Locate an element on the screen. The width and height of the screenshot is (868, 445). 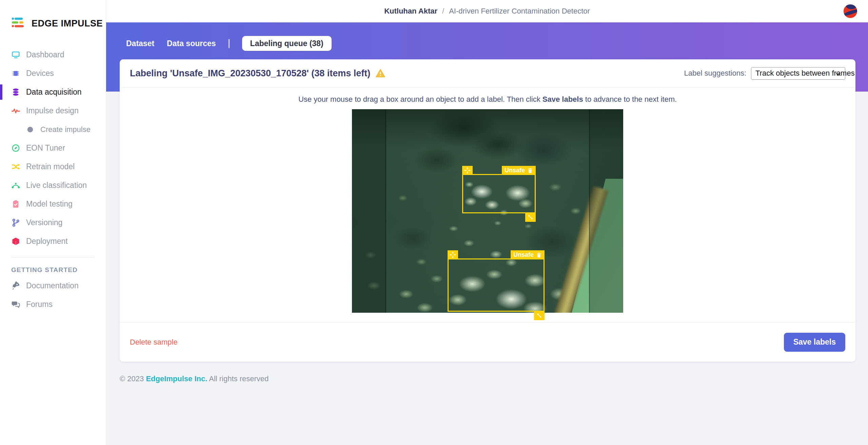
sidebar-item-devices: Devices is located at coordinates (53, 73).